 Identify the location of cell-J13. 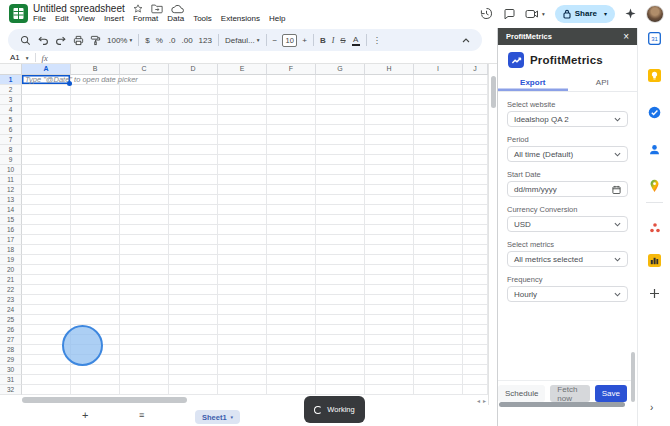
(476, 200).